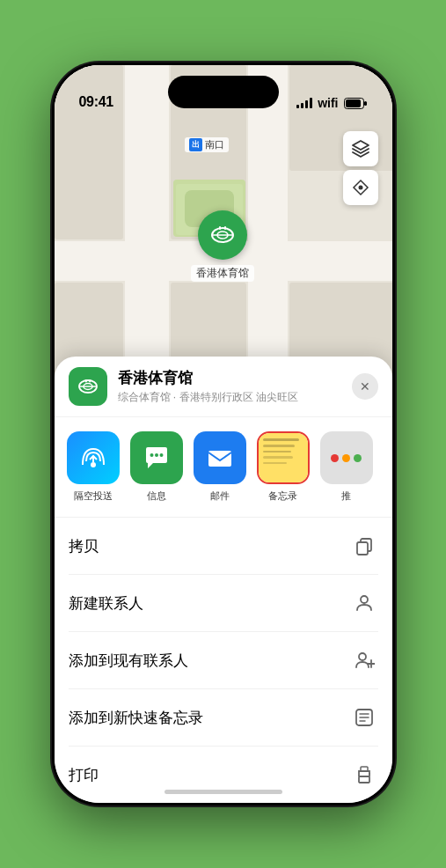 The height and width of the screenshot is (868, 446). What do you see at coordinates (361, 170) in the screenshot?
I see `map-controls` at bounding box center [361, 170].